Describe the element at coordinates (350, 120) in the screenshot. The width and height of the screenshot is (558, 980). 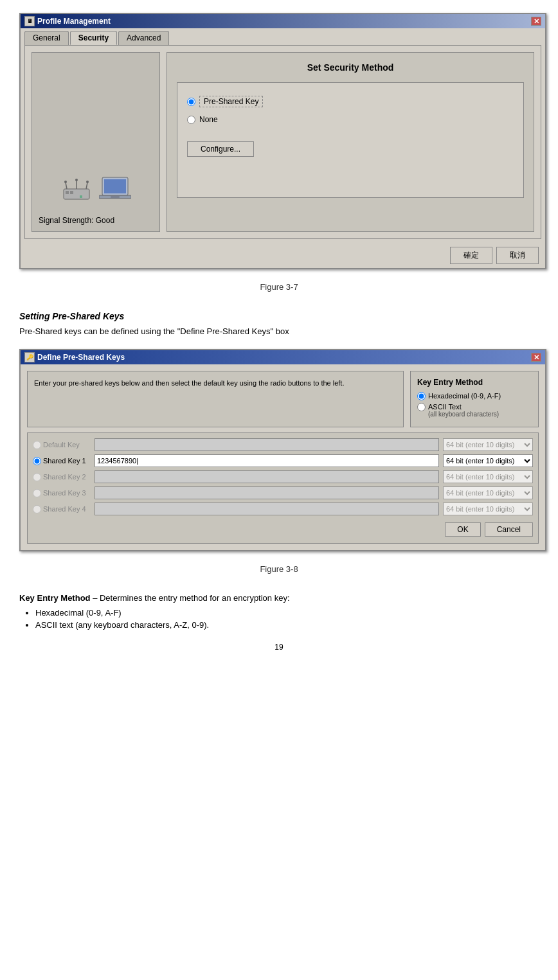
I see `none-radio-option: None` at that location.